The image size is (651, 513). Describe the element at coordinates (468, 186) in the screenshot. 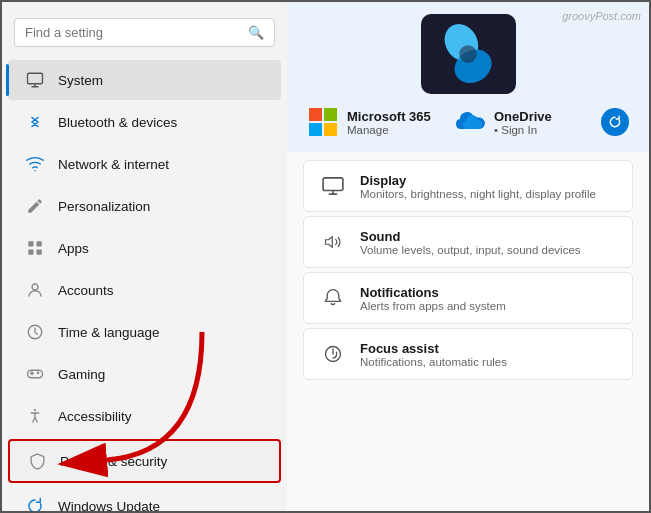

I see `settings-item-display: Display Monitors, brightness, night ligh…` at that location.